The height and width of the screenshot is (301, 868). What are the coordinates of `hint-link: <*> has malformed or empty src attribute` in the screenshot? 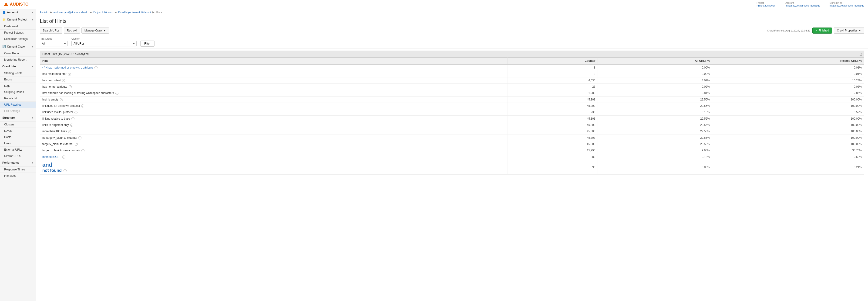 It's located at (68, 67).